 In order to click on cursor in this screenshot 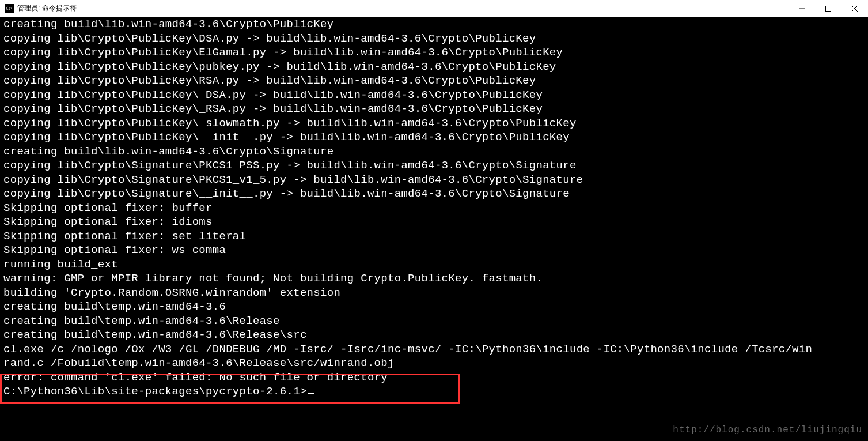, I will do `click(311, 393)`.